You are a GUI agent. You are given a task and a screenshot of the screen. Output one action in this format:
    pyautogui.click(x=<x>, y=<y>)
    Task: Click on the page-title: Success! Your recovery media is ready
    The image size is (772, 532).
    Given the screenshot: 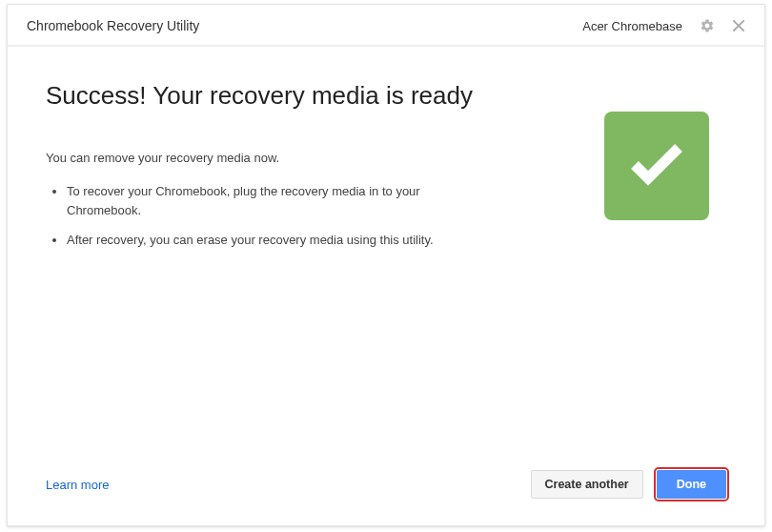 What is the action you would take?
    pyautogui.click(x=386, y=95)
    